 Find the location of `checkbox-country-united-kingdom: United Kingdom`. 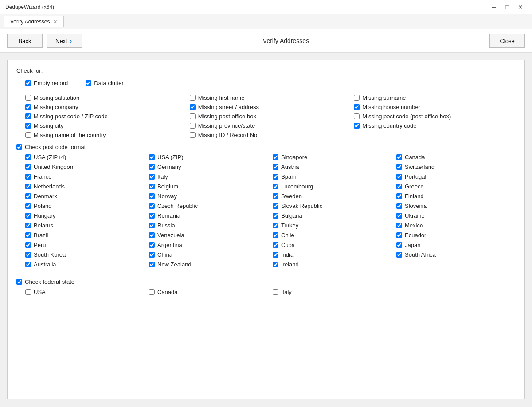

checkbox-country-united-kingdom: United Kingdom is located at coordinates (85, 167).